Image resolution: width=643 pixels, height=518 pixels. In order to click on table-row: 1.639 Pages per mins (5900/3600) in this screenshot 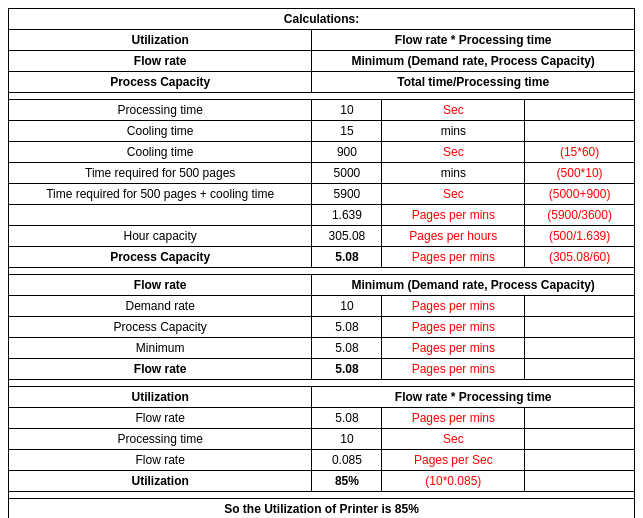, I will do `click(322, 216)`.